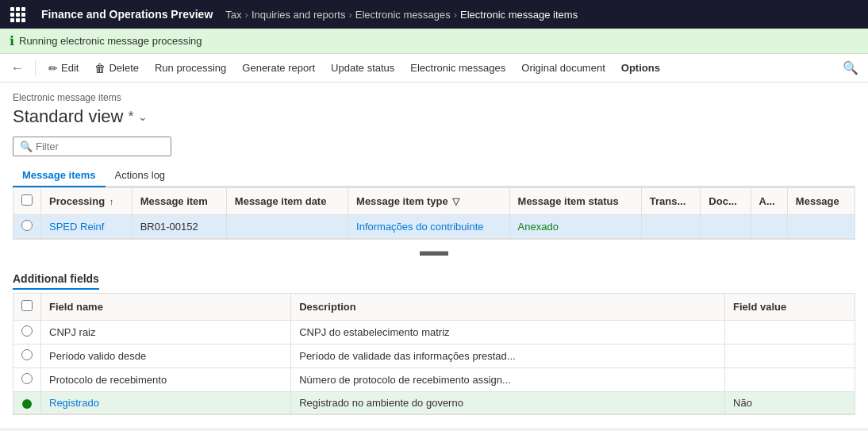 This screenshot has width=868, height=431. I want to click on breadcrumb-current: Electronic message items, so click(519, 14).